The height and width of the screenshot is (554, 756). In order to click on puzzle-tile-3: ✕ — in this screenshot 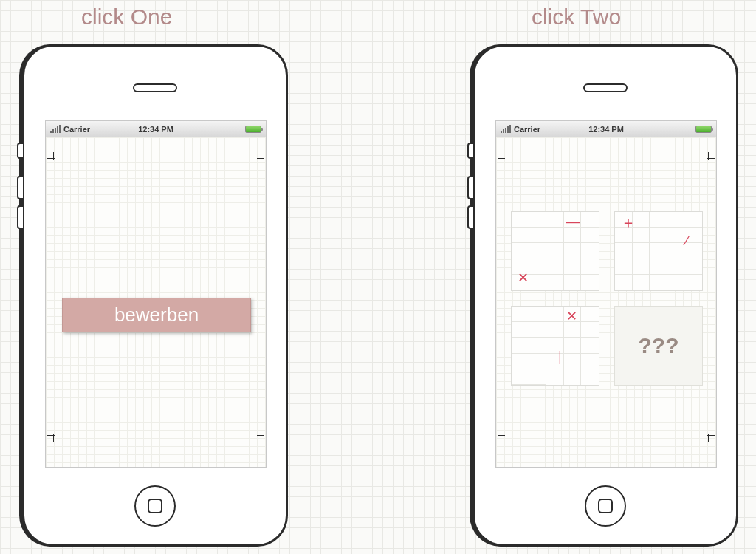, I will do `click(555, 346)`.